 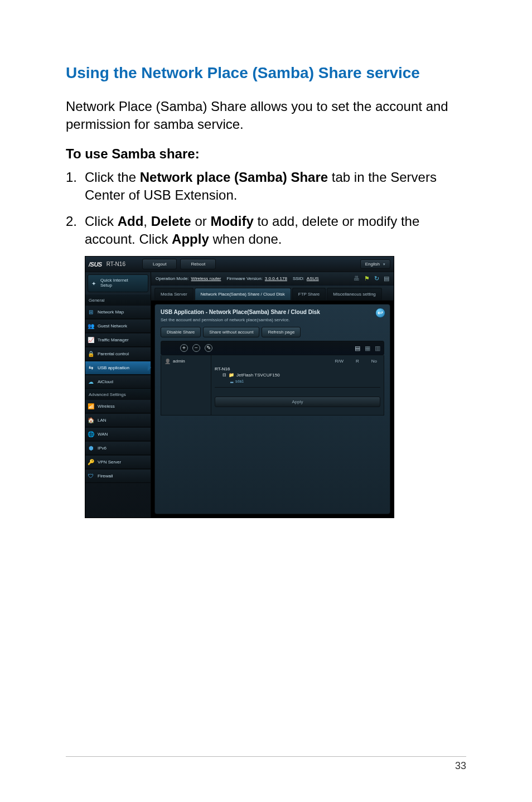 What do you see at coordinates (118, 326) in the screenshot?
I see `sidebar-item-guest-network: 👥Guest Network` at bounding box center [118, 326].